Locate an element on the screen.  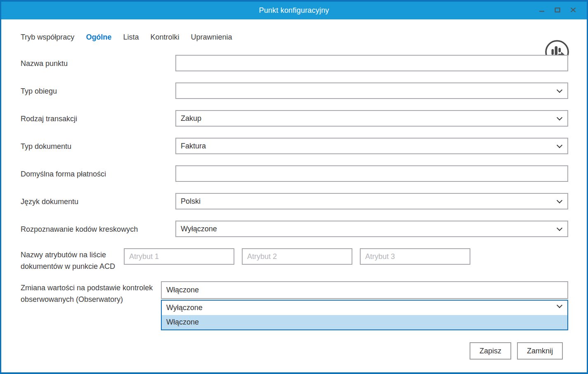
close-dialog-button: Zamknij is located at coordinates (540, 351).